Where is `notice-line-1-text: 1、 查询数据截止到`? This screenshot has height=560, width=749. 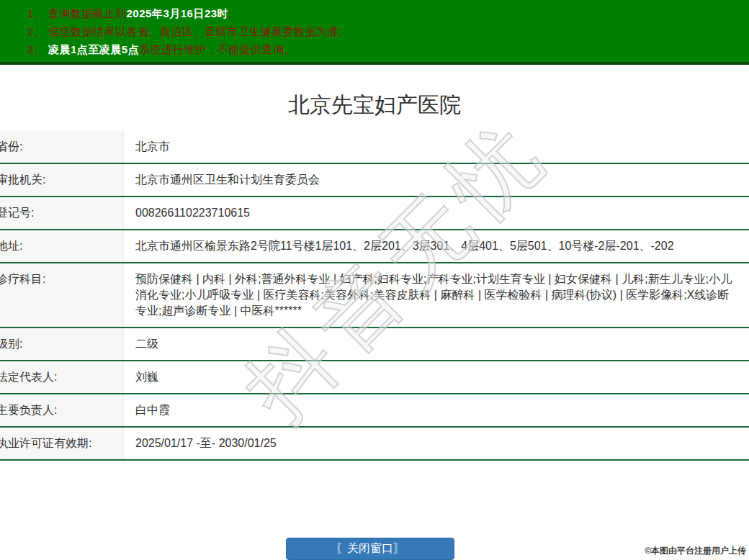 notice-line-1-text: 1、 查询数据截止到 is located at coordinates (77, 13).